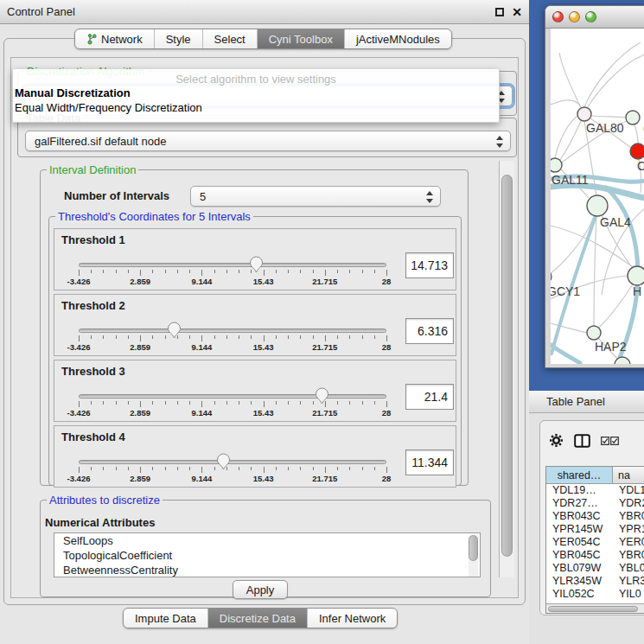  Describe the element at coordinates (595, 491) in the screenshot. I see `table-row: YDL19…YDL1` at that location.